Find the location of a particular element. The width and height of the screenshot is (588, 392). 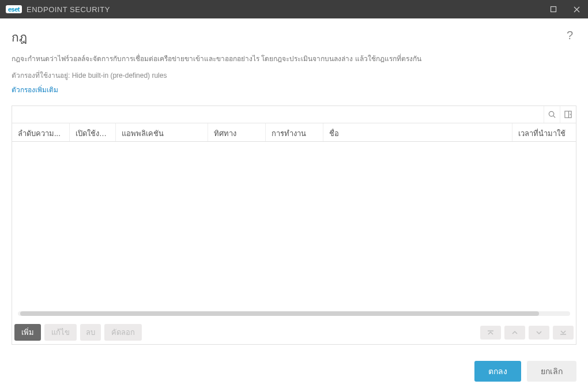

delete-button: ลบ is located at coordinates (91, 332).